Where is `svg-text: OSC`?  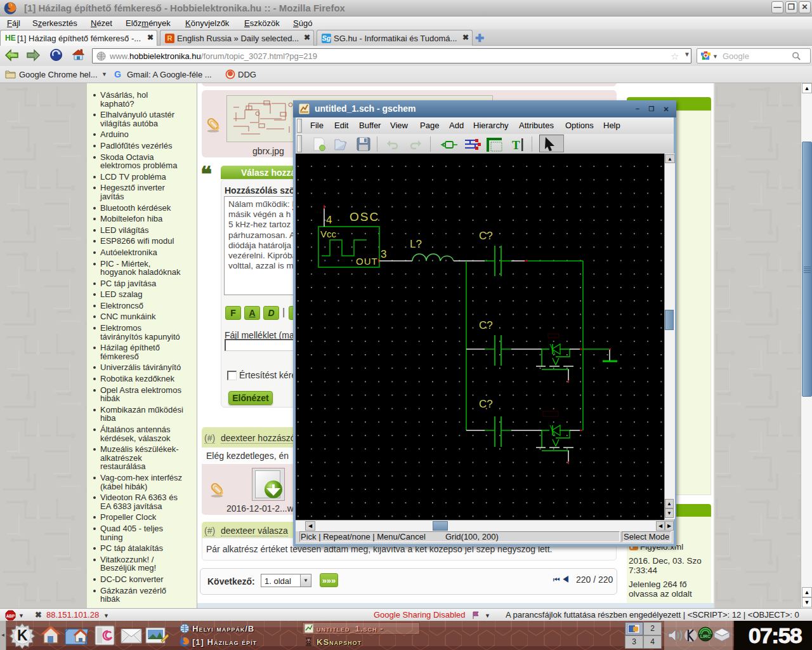 svg-text: OSC is located at coordinates (364, 217).